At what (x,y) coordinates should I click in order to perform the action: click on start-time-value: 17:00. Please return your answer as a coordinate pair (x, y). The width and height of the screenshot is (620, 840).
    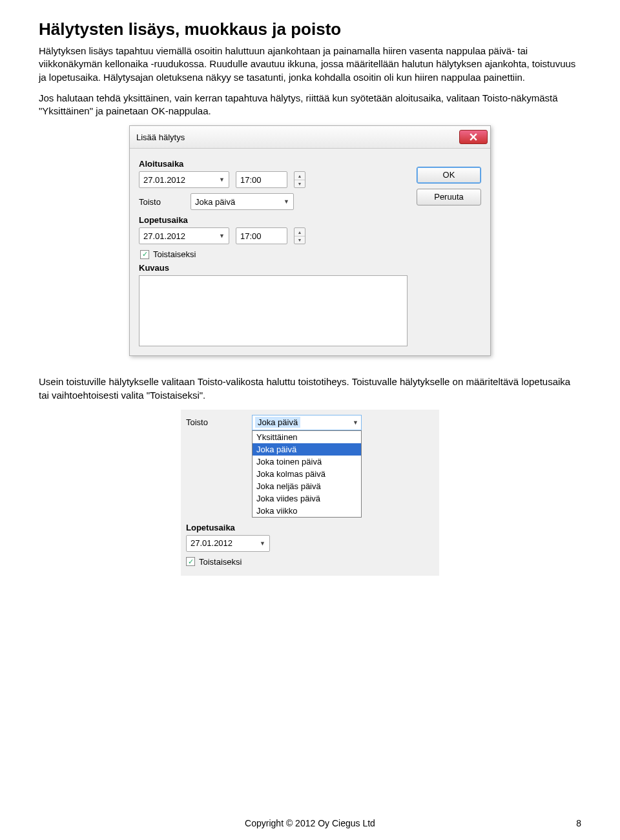
    Looking at the image, I should click on (251, 180).